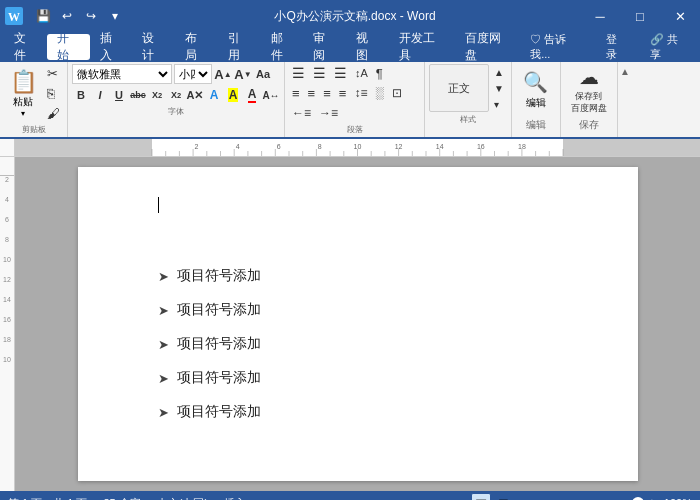  What do you see at coordinates (243, 74) in the screenshot?
I see `shrink-font-button: A▼` at bounding box center [243, 74].